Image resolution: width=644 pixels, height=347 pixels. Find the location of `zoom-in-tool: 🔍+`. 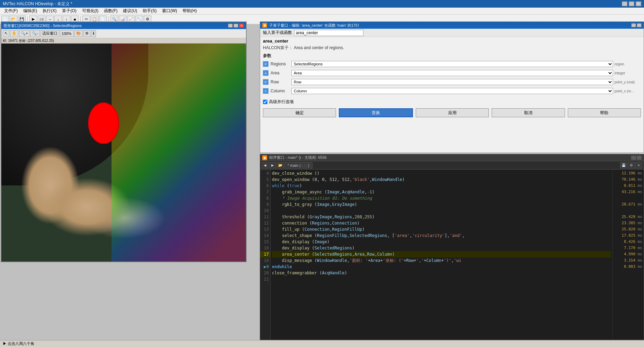

zoom-in-tool: 🔍+ is located at coordinates (24, 34).